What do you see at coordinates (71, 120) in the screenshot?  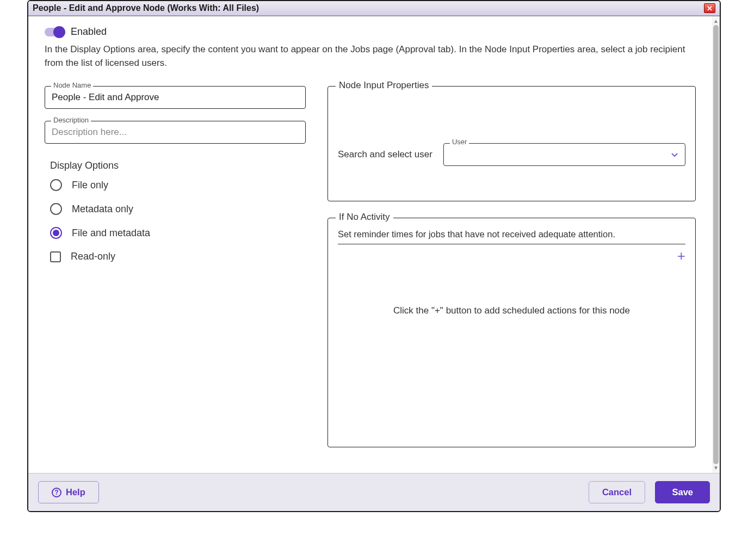 I see `description-label: Description` at bounding box center [71, 120].